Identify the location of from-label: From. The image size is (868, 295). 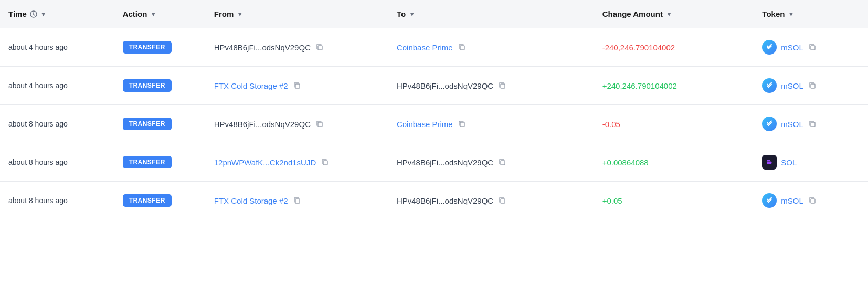
(224, 14).